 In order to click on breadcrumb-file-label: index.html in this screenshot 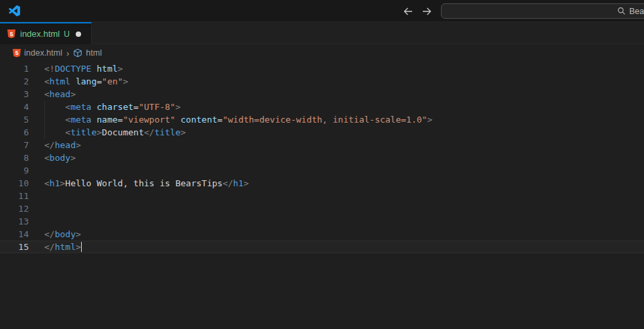, I will do `click(43, 53)`.